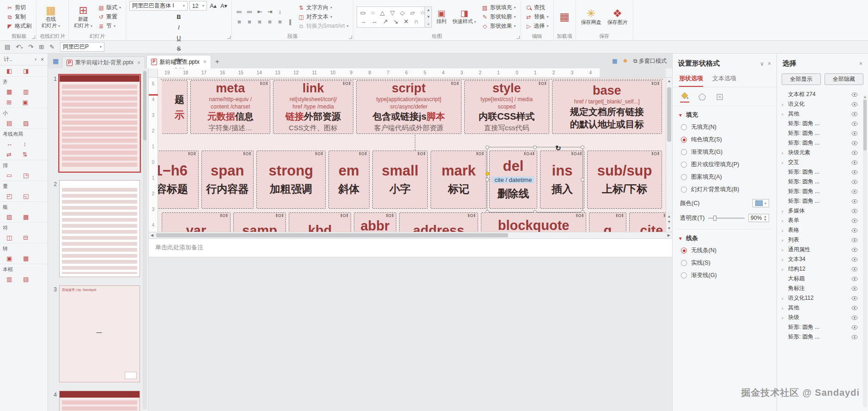  What do you see at coordinates (179, 38) in the screenshot?
I see `font-style-button: U` at bounding box center [179, 38].